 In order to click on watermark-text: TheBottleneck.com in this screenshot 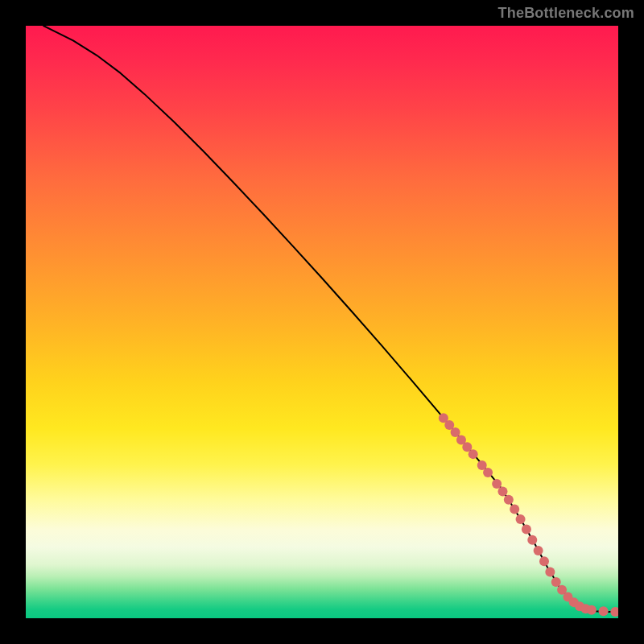, I will do `click(567, 13)`.